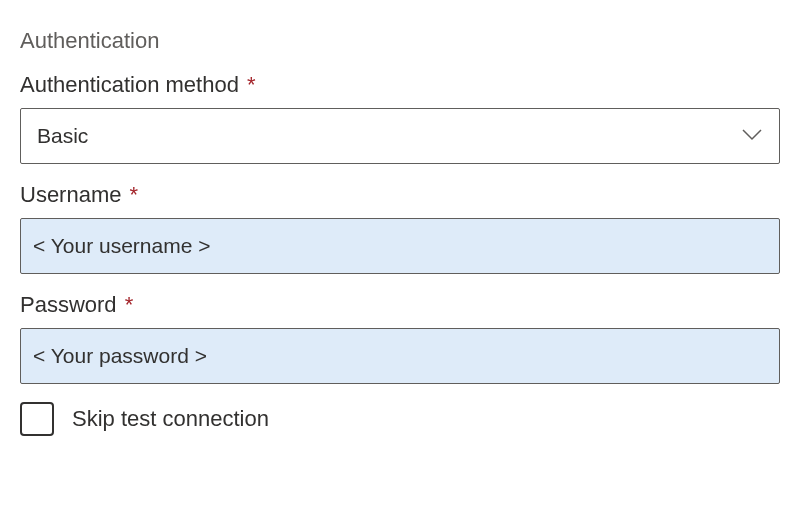 The image size is (811, 529). Describe the element at coordinates (400, 356) in the screenshot. I see `password-input` at that location.